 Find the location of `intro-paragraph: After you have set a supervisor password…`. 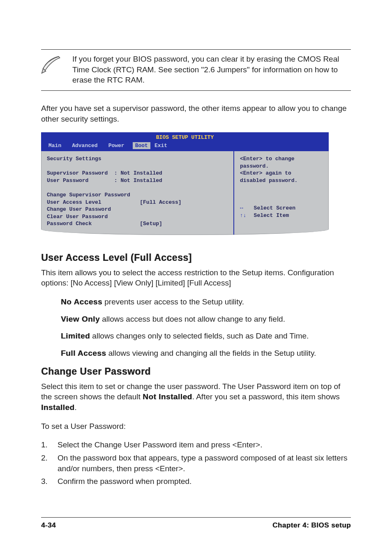

intro-paragraph: After you have set a supervisor password… is located at coordinates (196, 113).